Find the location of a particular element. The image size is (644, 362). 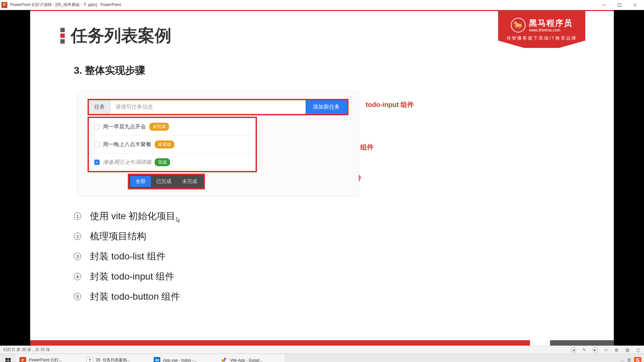

todo-button-component: 全部 已完成 未完成 is located at coordinates (166, 182).